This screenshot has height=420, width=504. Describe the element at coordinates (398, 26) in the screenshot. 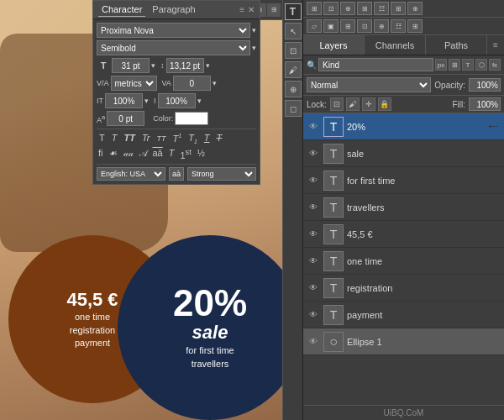

I see `top-icon-13: ☷` at that location.